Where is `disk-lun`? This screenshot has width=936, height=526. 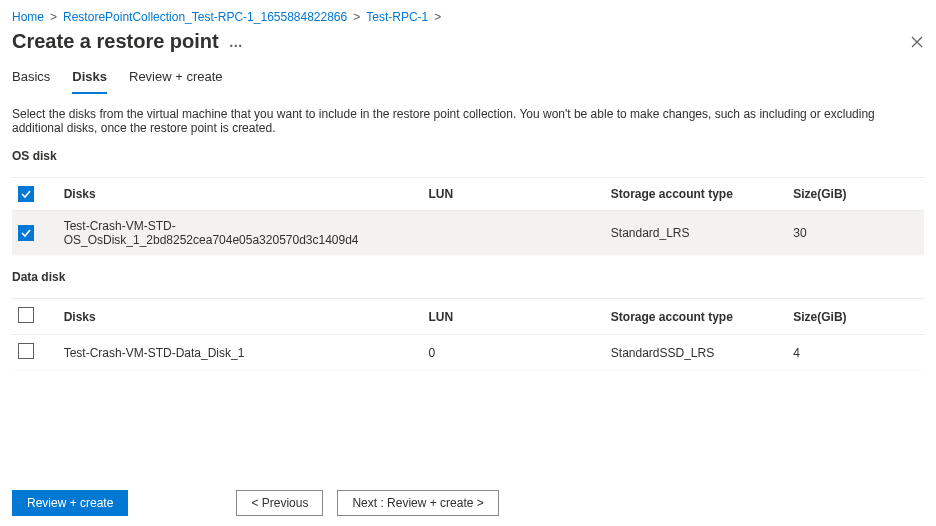 disk-lun is located at coordinates (513, 234).